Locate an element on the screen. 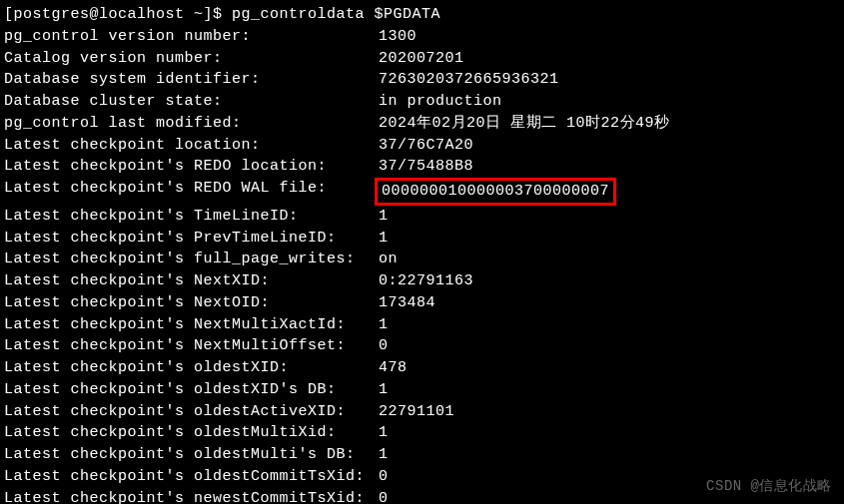 Image resolution: width=844 pixels, height=504 pixels. output-label: Latest checkpoint's NextMultiXactId: is located at coordinates (192, 325).